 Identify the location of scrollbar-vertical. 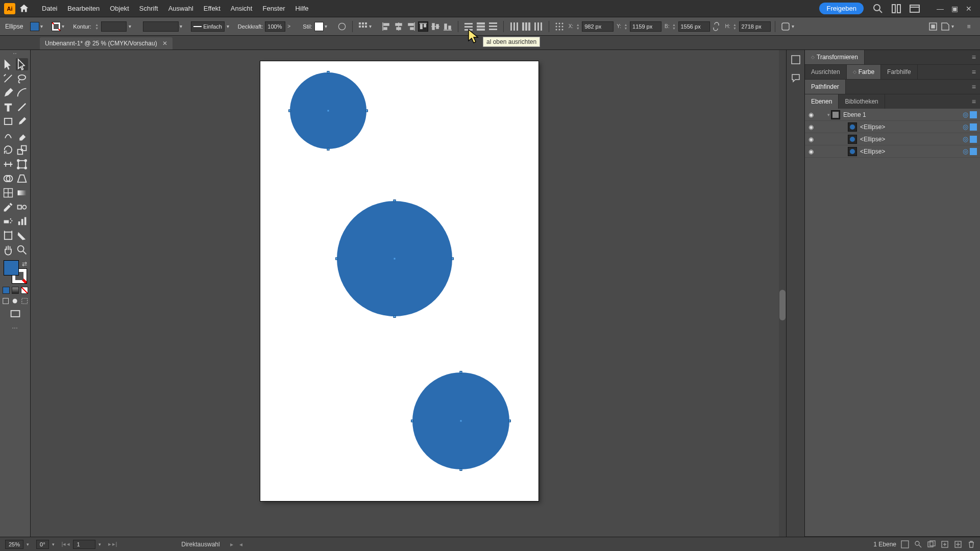
(782, 293).